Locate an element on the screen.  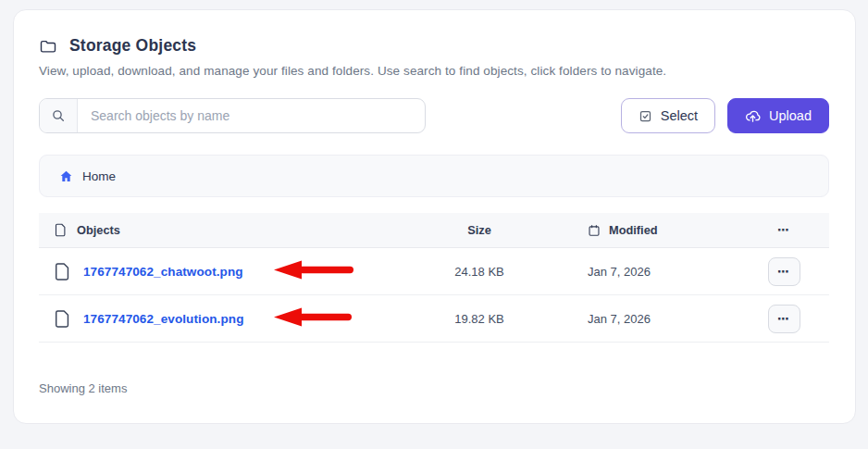
cloud-upload-icon is located at coordinates (753, 117).